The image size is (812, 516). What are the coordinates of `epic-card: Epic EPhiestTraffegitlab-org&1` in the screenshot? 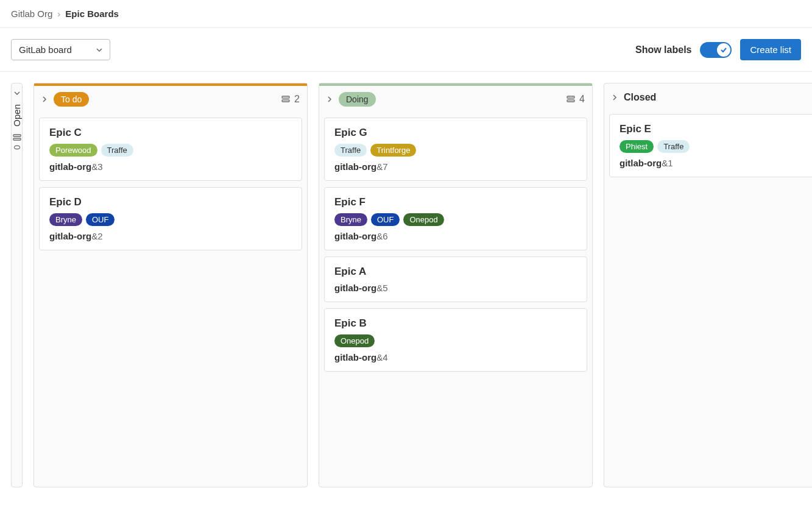 It's located at (710, 146).